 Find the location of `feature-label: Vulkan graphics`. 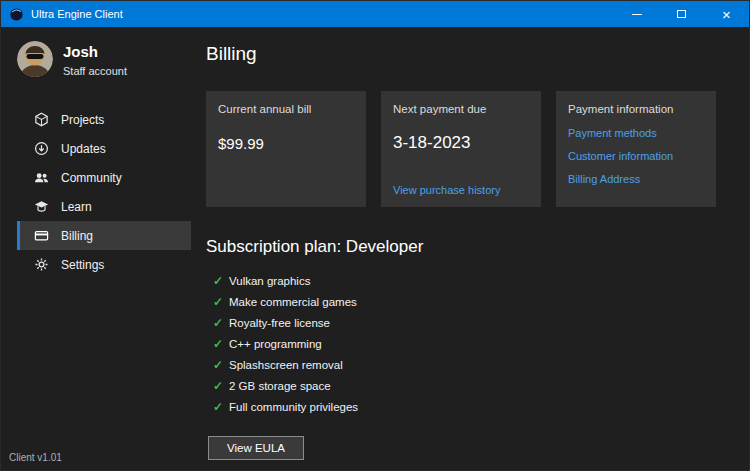

feature-label: Vulkan graphics is located at coordinates (270, 281).